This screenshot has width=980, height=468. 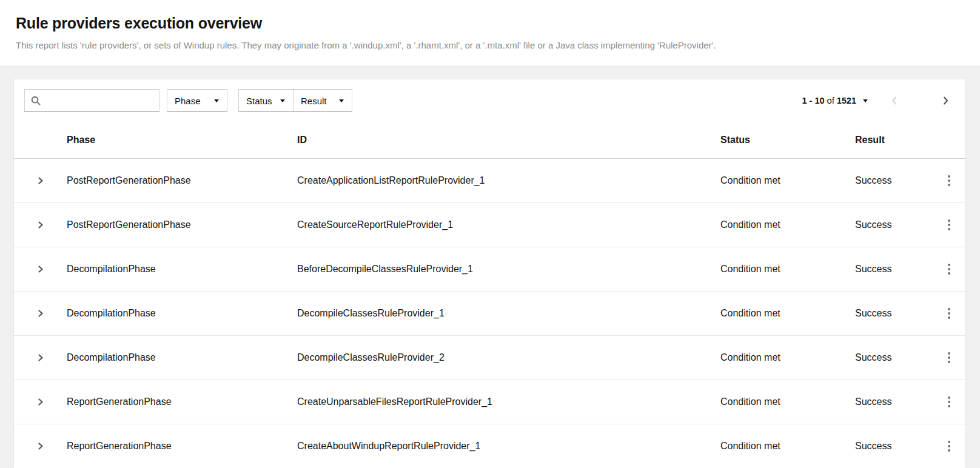 I want to click on cell-id: BeforeDecompileClassesRuleProvider_1, so click(x=509, y=269).